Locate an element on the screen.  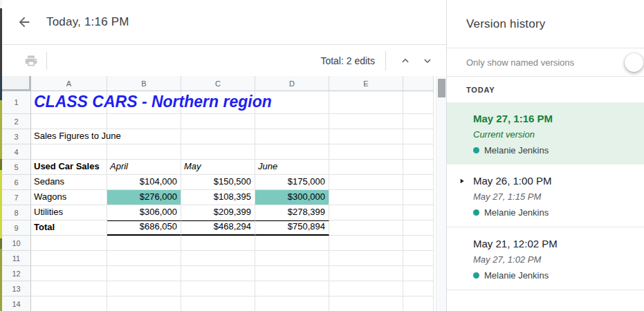
row-header-11: 11 is located at coordinates (17, 258).